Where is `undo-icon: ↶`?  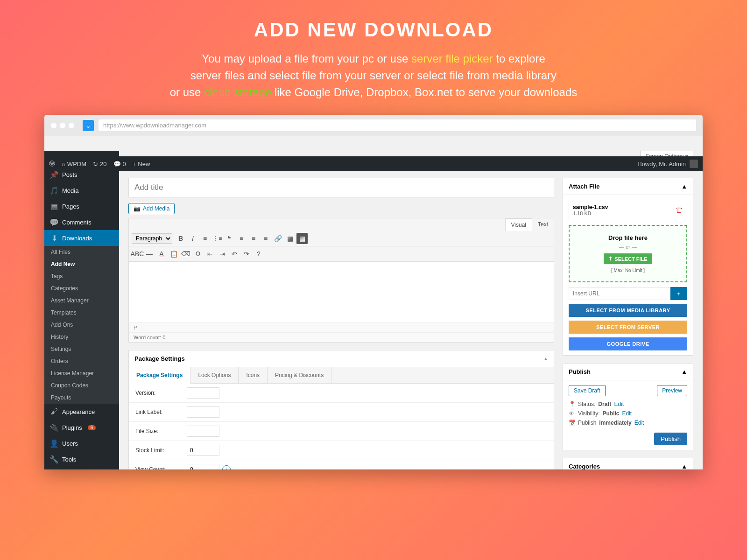 undo-icon: ↶ is located at coordinates (234, 254).